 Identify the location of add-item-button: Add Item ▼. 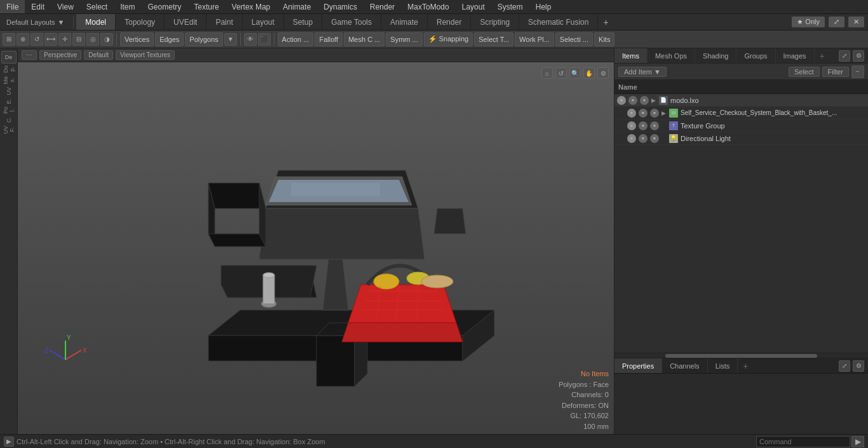
(642, 72).